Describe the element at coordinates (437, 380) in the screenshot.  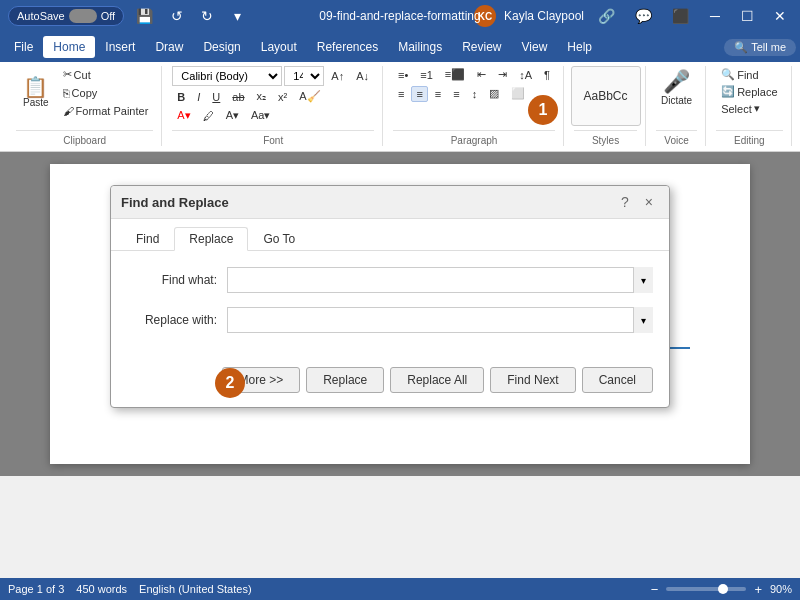
I see `replace-all-button: Replace All` at that location.